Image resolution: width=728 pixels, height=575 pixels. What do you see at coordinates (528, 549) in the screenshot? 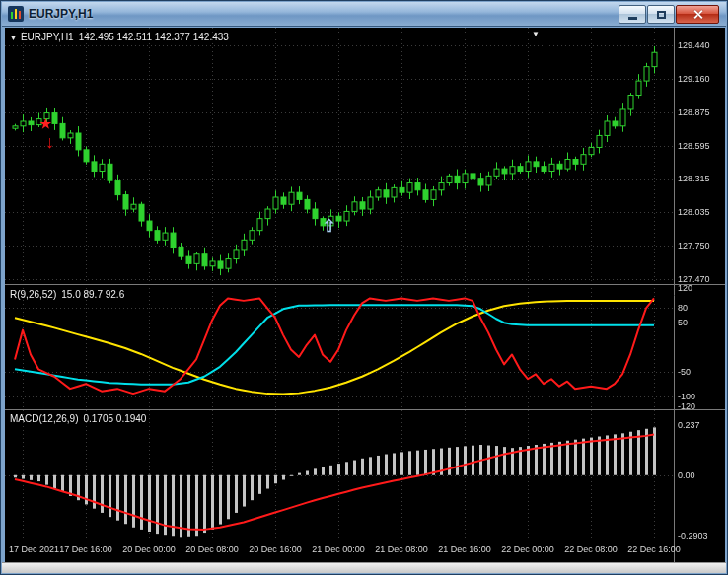
I see `time-axis-label: 22 Dec 00:00` at bounding box center [528, 549].